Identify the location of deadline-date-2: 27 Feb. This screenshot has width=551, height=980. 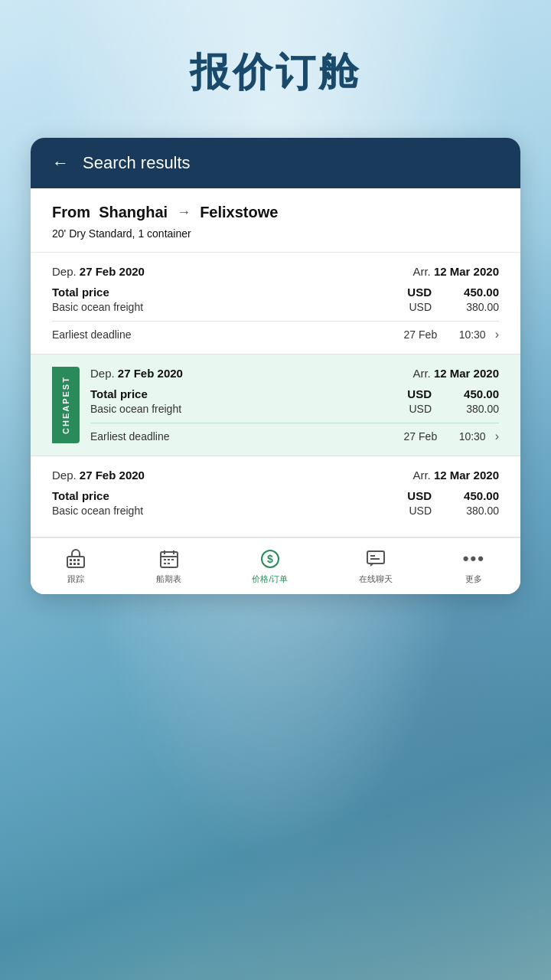
(421, 436).